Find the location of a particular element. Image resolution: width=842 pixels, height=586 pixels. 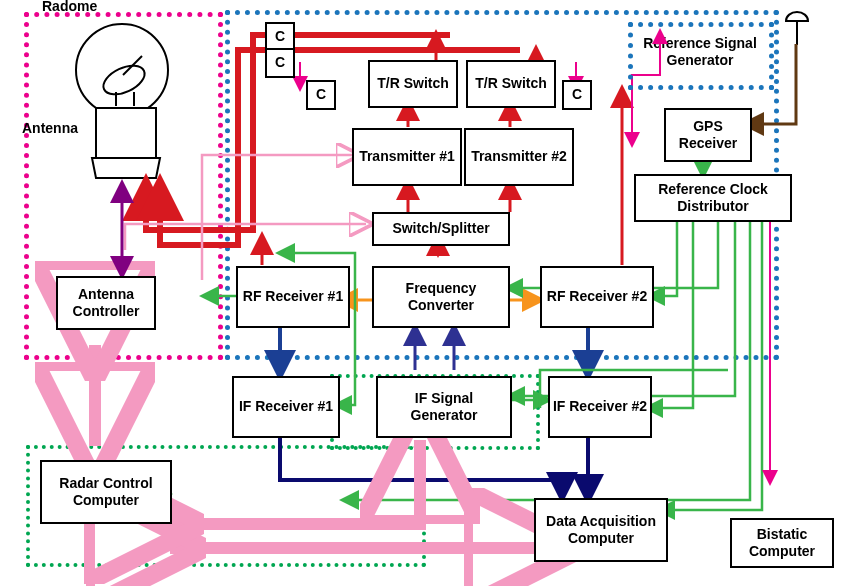

bistatic-computer: Bistatic Computer is located at coordinates (782, 543).